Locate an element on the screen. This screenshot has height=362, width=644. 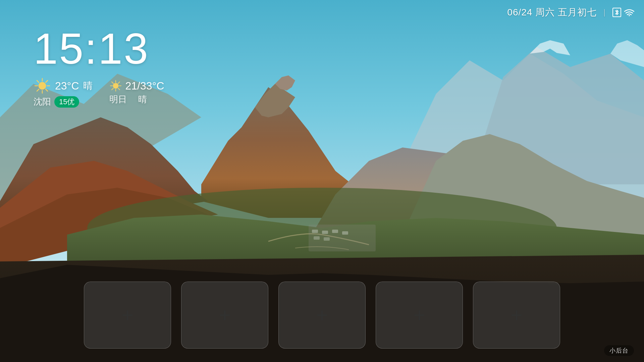
plus-icon-3: + is located at coordinates (322, 315).